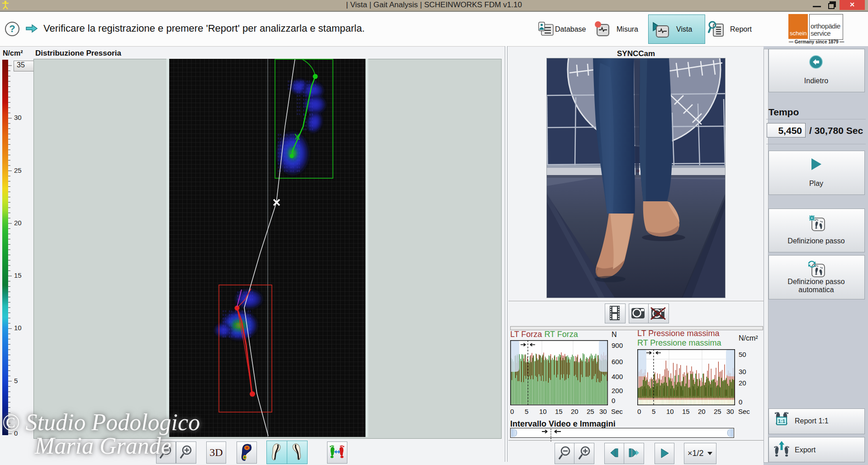  What do you see at coordinates (289, 149) in the screenshot?
I see `svg-text: 04 05 04 05` at bounding box center [289, 149].